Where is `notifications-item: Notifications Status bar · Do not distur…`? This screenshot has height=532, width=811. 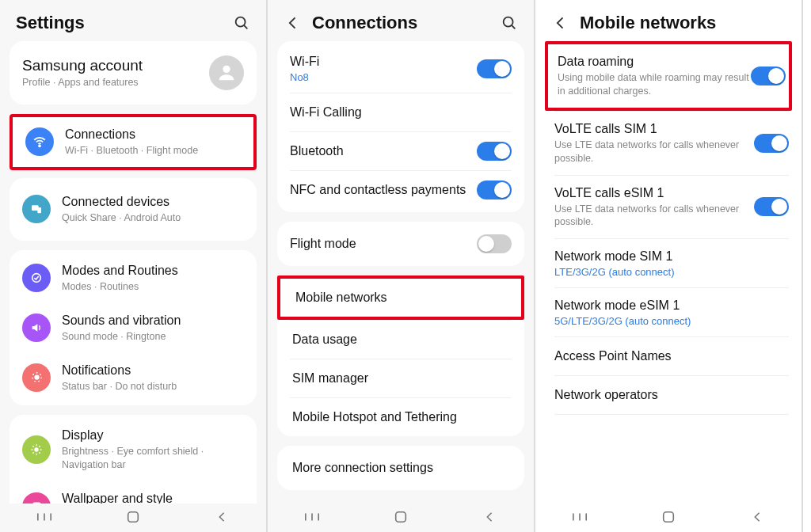
notifications-item: Notifications Status bar · Do not distur… is located at coordinates (133, 378).